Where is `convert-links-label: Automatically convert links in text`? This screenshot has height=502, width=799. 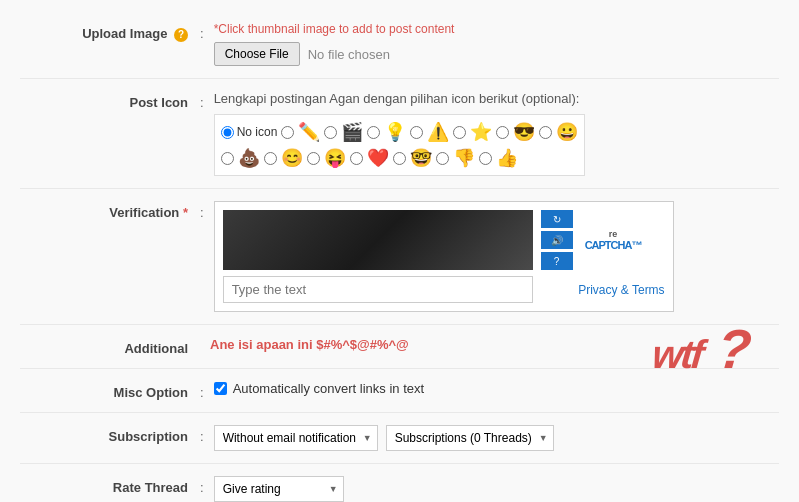
convert-links-label: Automatically convert links in text is located at coordinates (328, 388).